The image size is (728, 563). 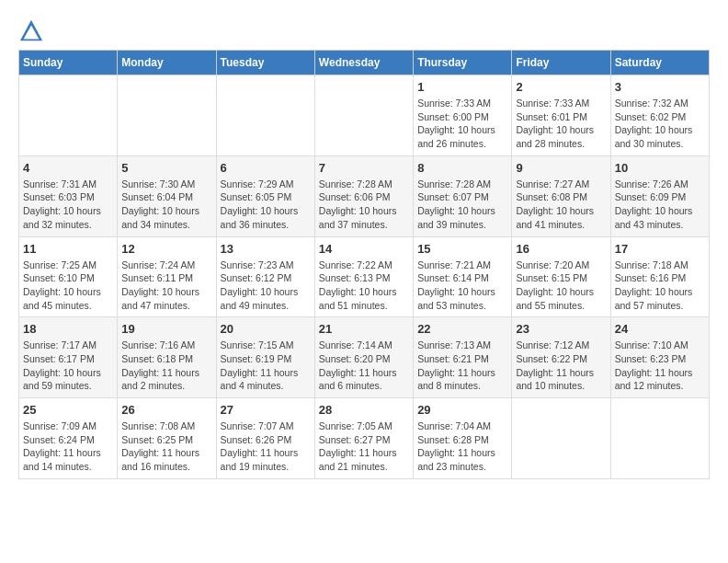 I want to click on day-number: 18, so click(x=68, y=329).